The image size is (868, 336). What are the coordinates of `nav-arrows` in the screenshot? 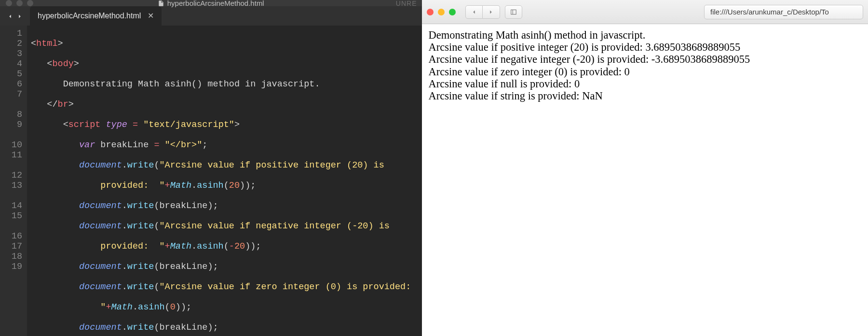 It's located at (15, 19).